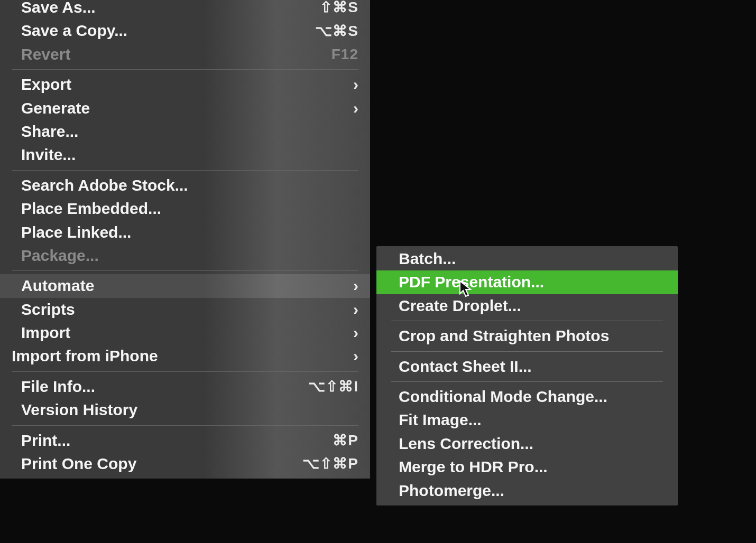 The width and height of the screenshot is (756, 543). Describe the element at coordinates (532, 367) in the screenshot. I see `menu-item-label: Contact Sheet II...` at that location.